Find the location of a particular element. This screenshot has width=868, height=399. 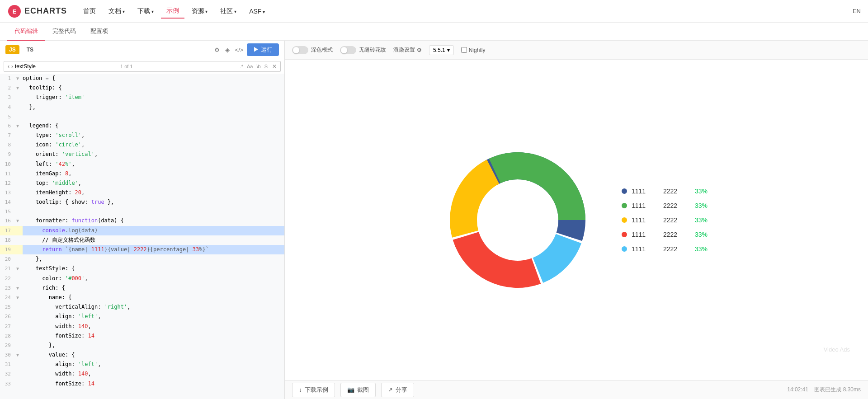

line-content: }, is located at coordinates (154, 259).